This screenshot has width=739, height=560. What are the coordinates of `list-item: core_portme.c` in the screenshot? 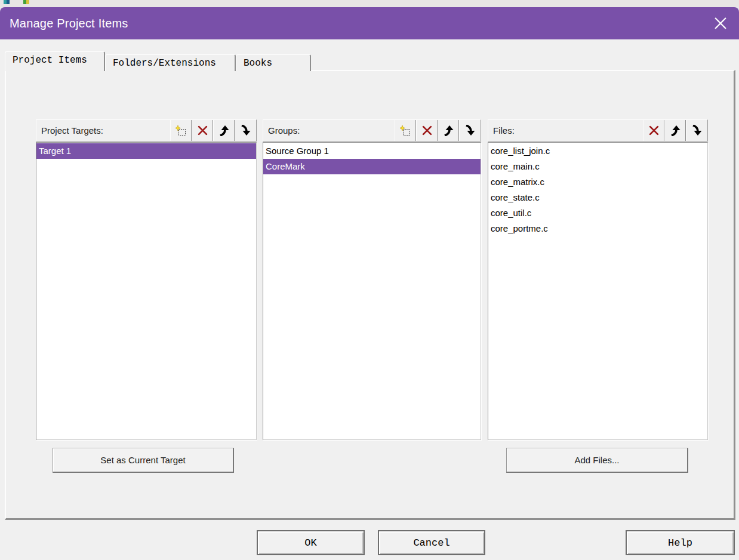 It's located at (598, 229).